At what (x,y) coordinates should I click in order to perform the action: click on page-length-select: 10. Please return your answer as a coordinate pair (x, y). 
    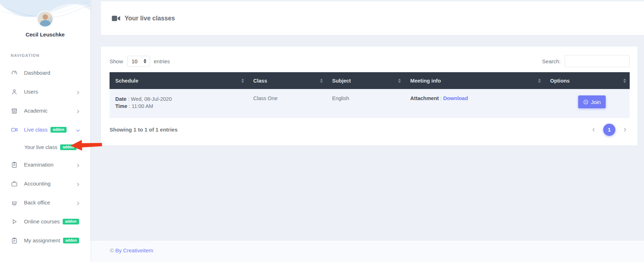
    Looking at the image, I should click on (139, 61).